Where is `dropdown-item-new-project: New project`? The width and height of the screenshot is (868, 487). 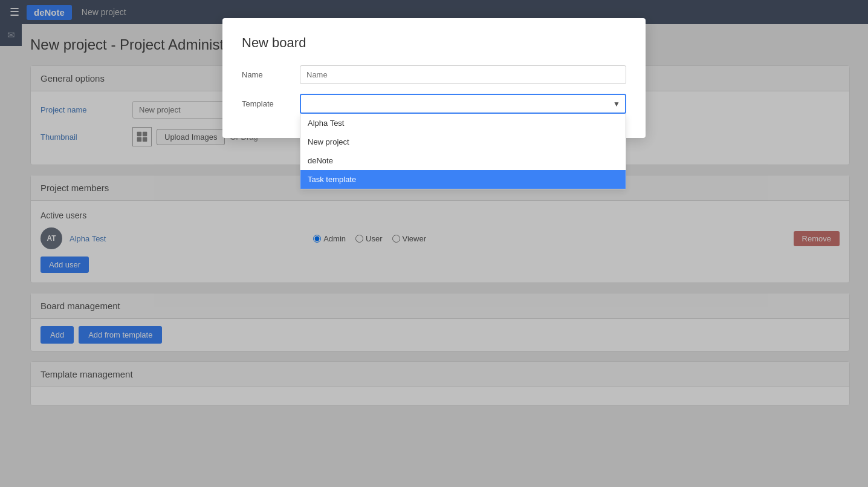
dropdown-item-new-project: New project is located at coordinates (463, 142).